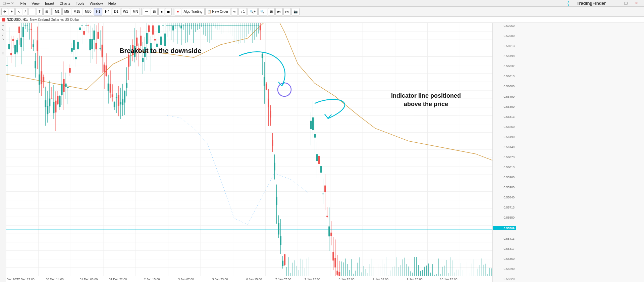  I want to click on new-order-button: 📋 New Order, so click(218, 12).